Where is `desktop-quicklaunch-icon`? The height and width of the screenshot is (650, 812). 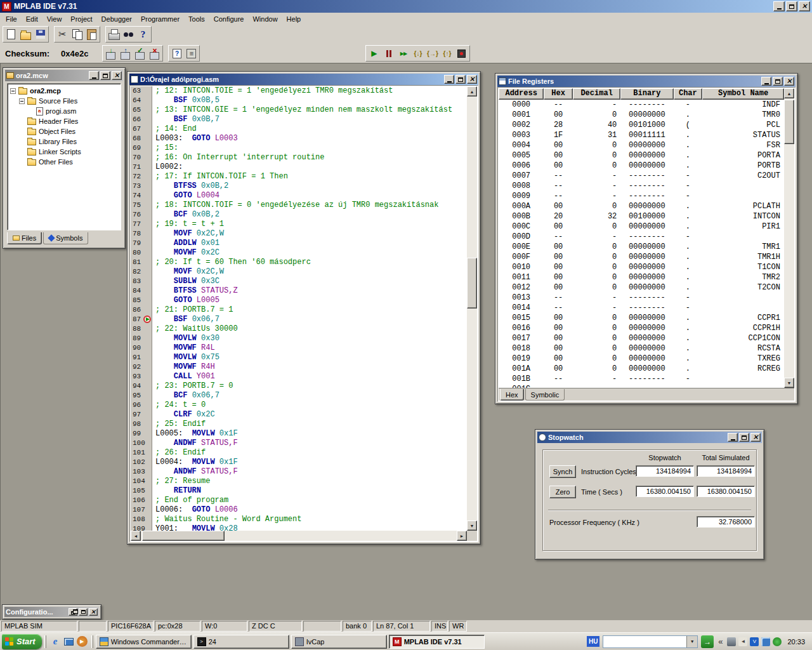 desktop-quicklaunch-icon is located at coordinates (69, 641).